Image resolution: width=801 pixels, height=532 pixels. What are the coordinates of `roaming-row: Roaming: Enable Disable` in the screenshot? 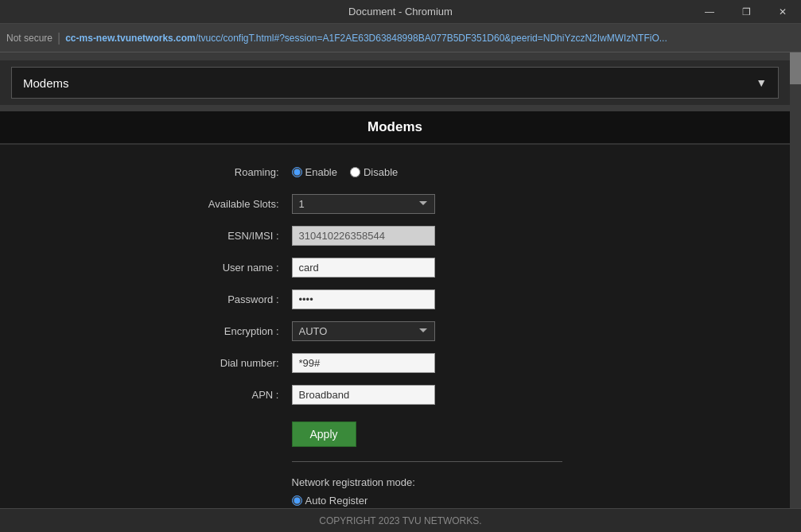 It's located at (427, 172).